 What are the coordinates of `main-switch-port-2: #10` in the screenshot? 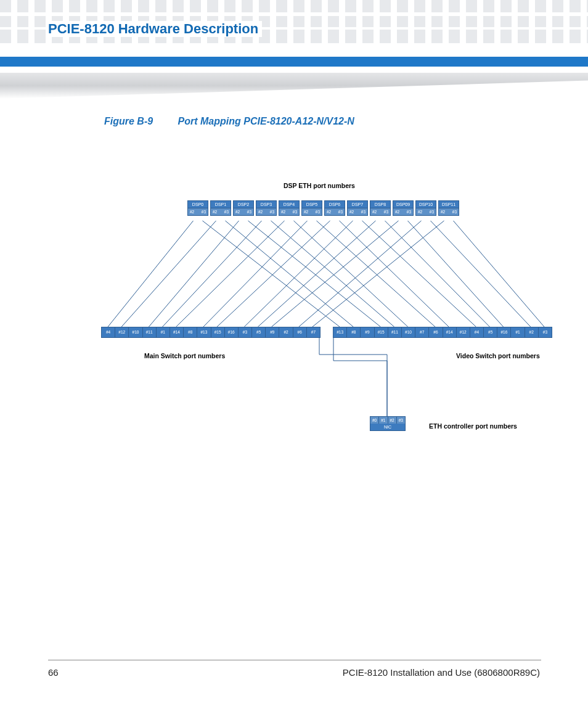 It's located at (136, 332).